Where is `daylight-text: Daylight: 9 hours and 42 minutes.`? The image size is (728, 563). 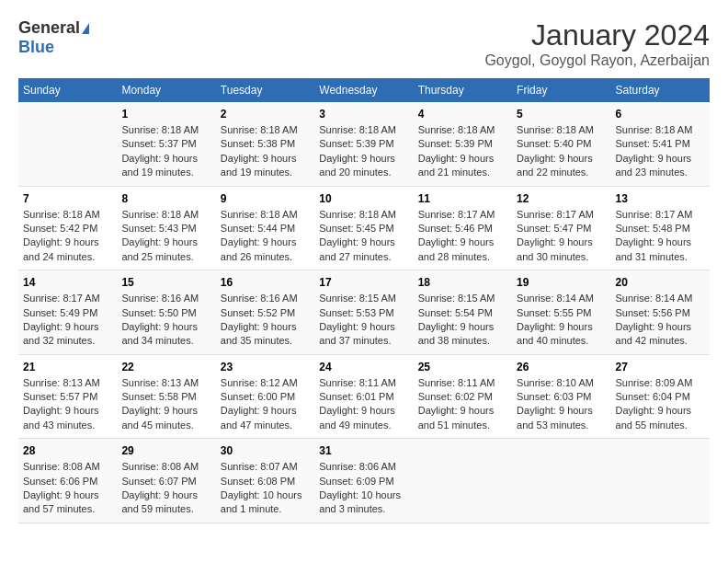 daylight-text: Daylight: 9 hours and 42 minutes. is located at coordinates (660, 335).